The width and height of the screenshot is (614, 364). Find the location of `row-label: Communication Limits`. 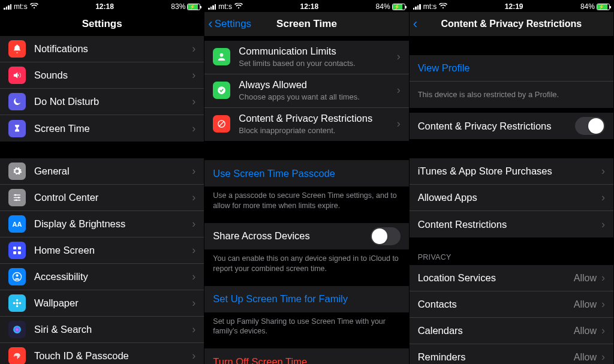

row-label: Communication Limits is located at coordinates (318, 52).